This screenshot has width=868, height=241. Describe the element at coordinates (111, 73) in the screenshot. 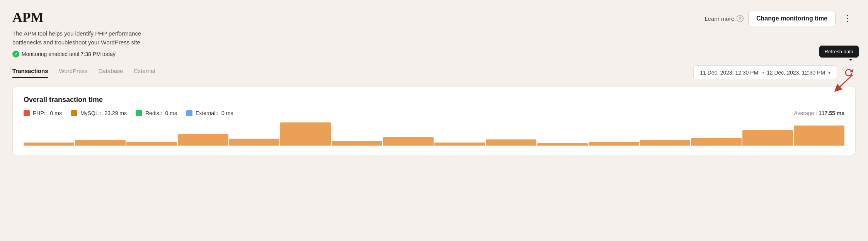

I see `tab-database: Database` at that location.